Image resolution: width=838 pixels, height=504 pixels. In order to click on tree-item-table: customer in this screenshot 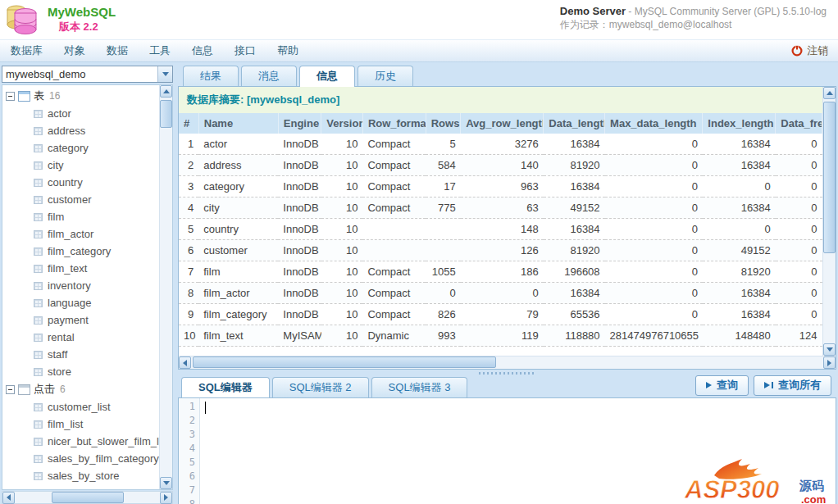, I will do `click(80, 200)`.